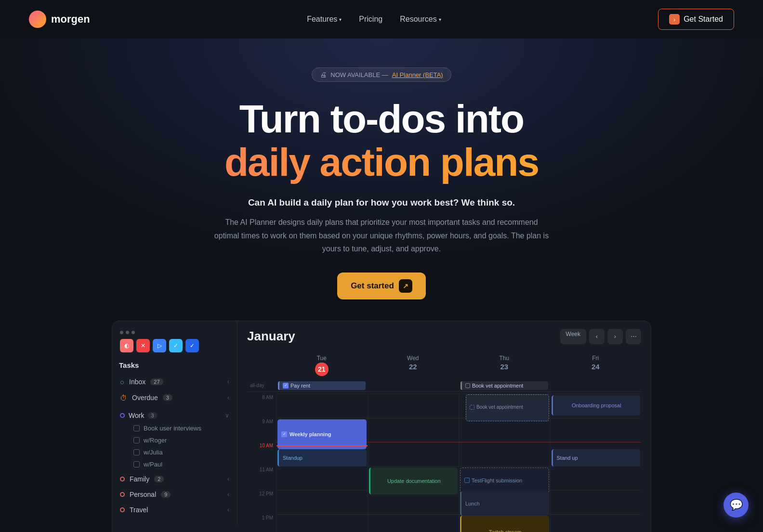  I want to click on beta-badge: 🖨 NOW AVAILABLE — AI Planner (BETA), so click(382, 75).